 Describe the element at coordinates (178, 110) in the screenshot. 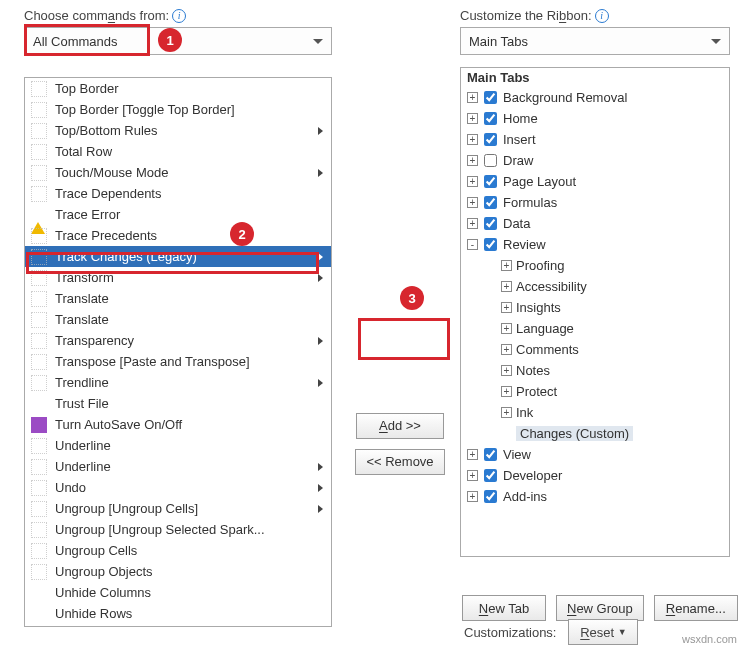

I see `command-item: Top Border [Toggle Top Border]` at that location.